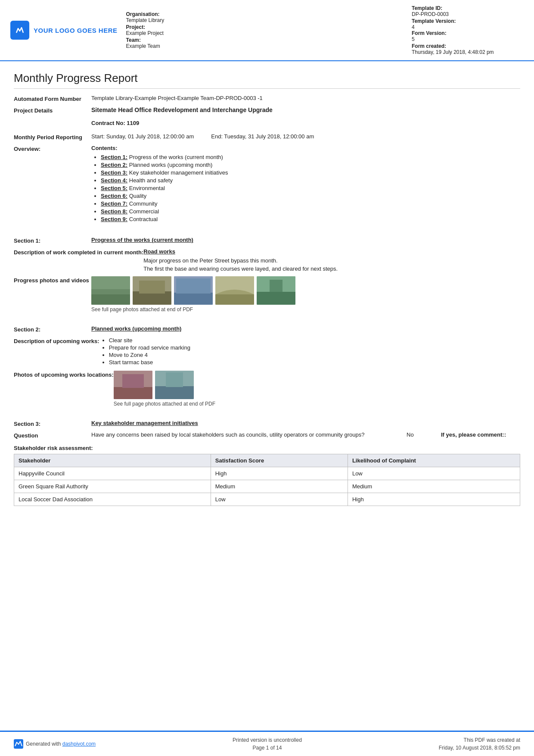 The image size is (534, 756). What do you see at coordinates (306, 136) in the screenshot?
I see `period-dates: Start: Sunday, 01 July 2018, 12:00:00 am…` at bounding box center [306, 136].